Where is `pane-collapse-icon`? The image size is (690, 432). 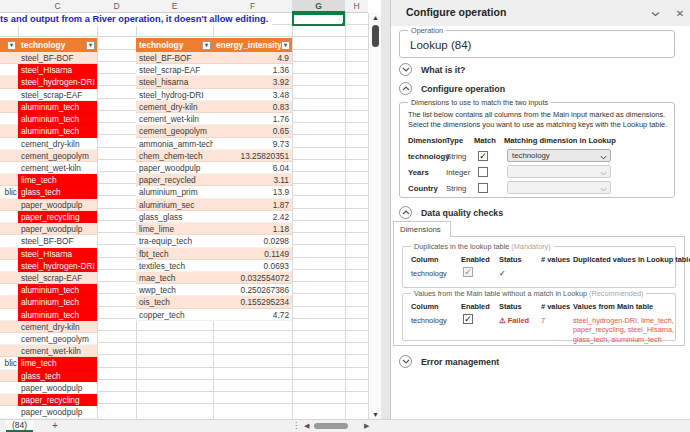
pane-collapse-icon is located at coordinates (655, 14).